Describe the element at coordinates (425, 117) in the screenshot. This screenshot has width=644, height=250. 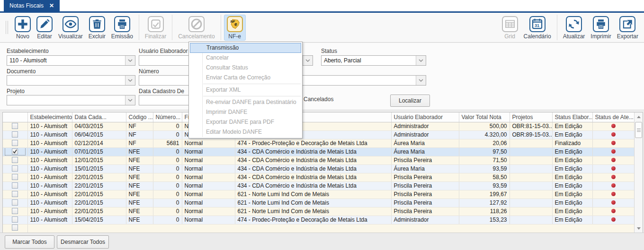
I see `header-usuario-elaborador: Usuário Elaborador` at that location.